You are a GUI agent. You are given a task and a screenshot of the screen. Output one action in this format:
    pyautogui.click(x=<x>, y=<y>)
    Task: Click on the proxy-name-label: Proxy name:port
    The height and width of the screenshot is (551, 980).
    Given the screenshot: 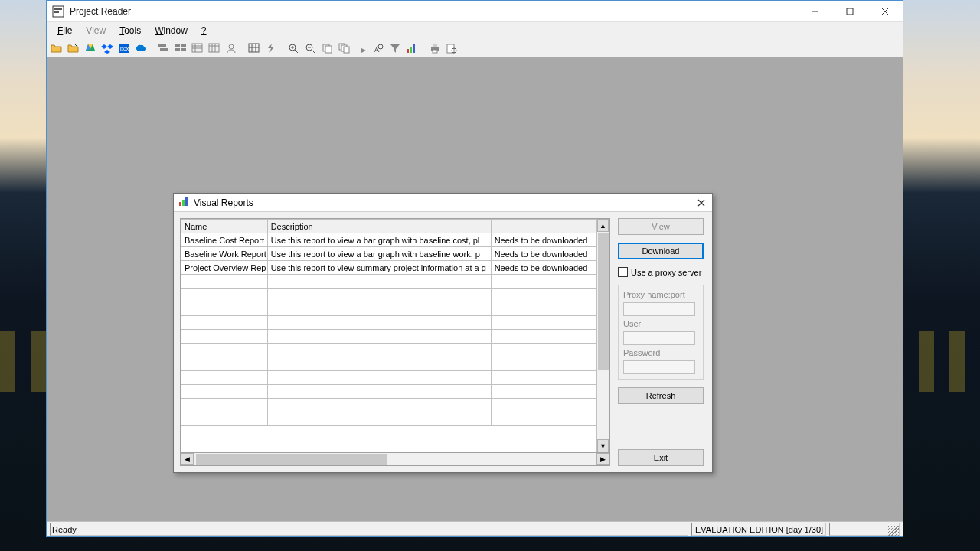 What is the action you would take?
    pyautogui.click(x=661, y=295)
    